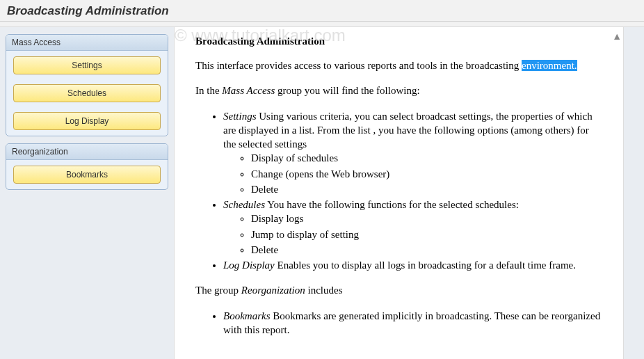  I want to click on bookmarks-button: Bookmarks, so click(87, 175).